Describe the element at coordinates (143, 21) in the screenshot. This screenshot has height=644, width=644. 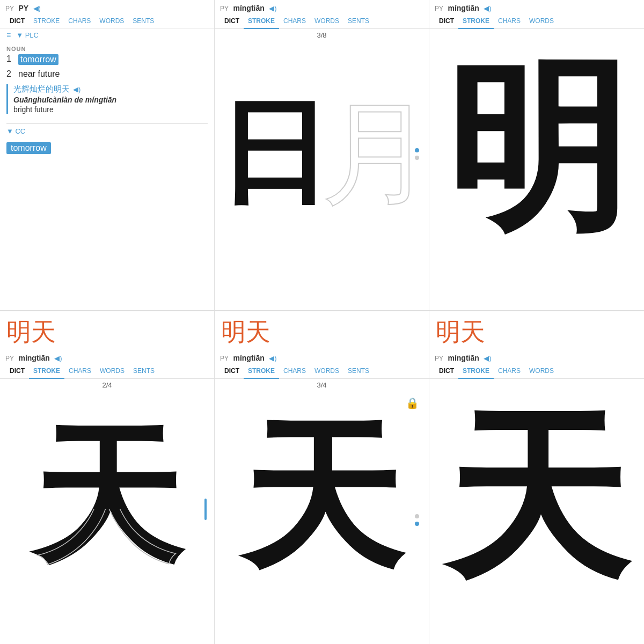
I see `tab-sents-top-left: SENTS` at that location.